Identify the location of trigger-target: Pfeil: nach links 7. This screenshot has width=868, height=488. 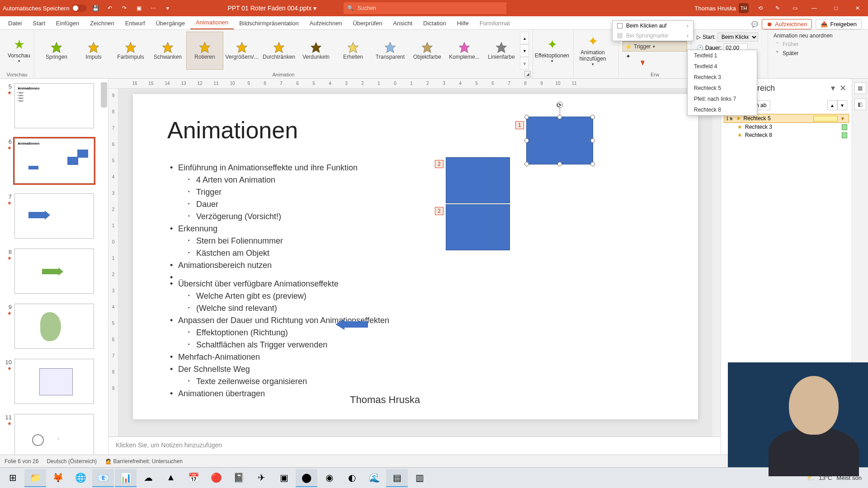
(722, 99).